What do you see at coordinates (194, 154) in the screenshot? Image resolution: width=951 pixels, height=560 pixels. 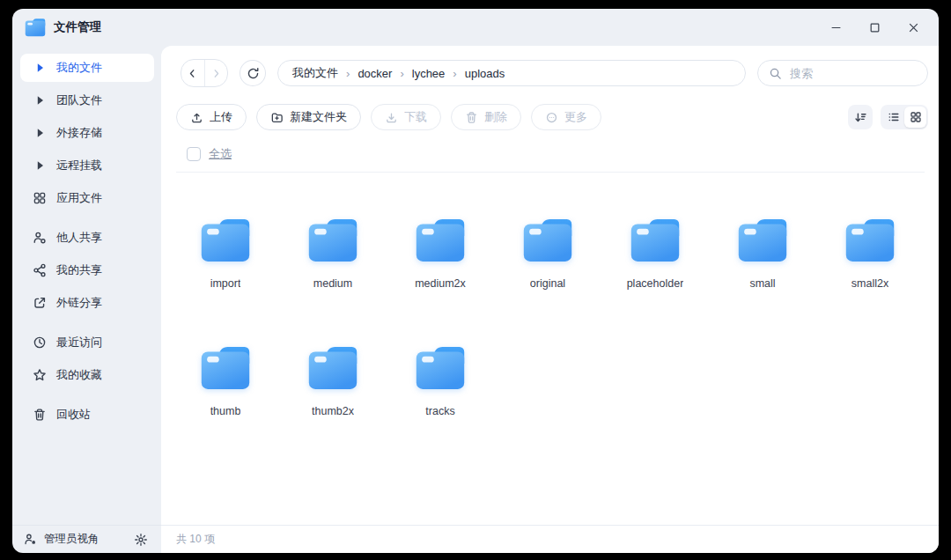 I see `select-all-checkbox` at bounding box center [194, 154].